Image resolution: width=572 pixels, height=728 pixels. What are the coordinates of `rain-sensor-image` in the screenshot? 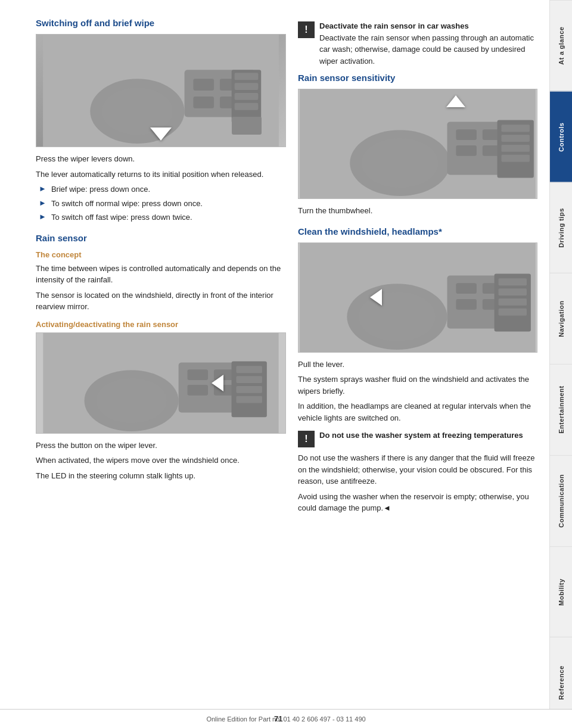 It's located at (161, 383).